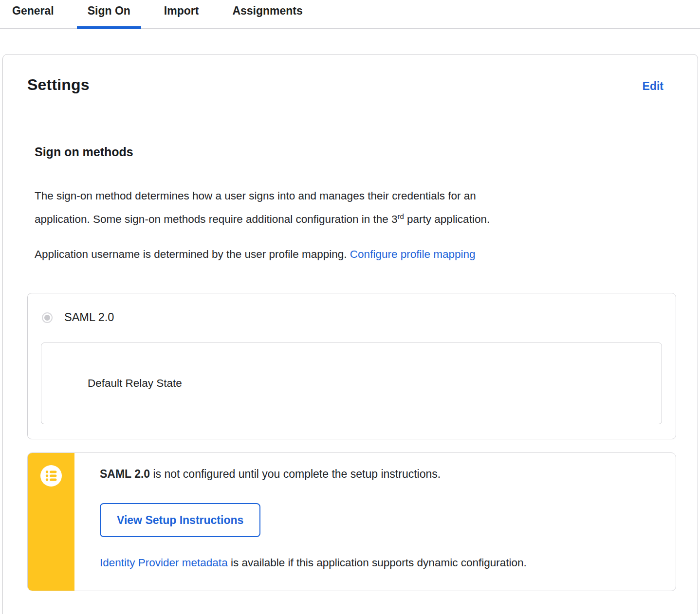 The height and width of the screenshot is (614, 700). I want to click on view-setup-instructions-button: View Setup Instructions, so click(180, 520).